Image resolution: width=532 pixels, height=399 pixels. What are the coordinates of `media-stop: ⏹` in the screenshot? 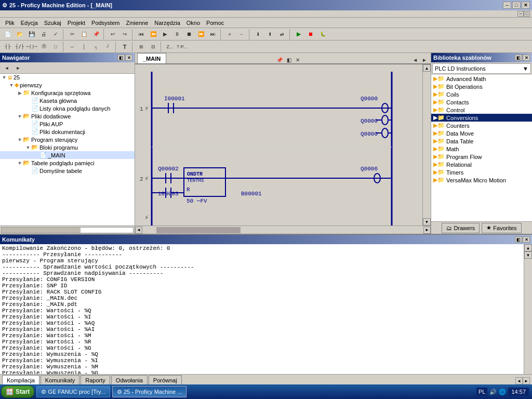 It's located at (189, 34).